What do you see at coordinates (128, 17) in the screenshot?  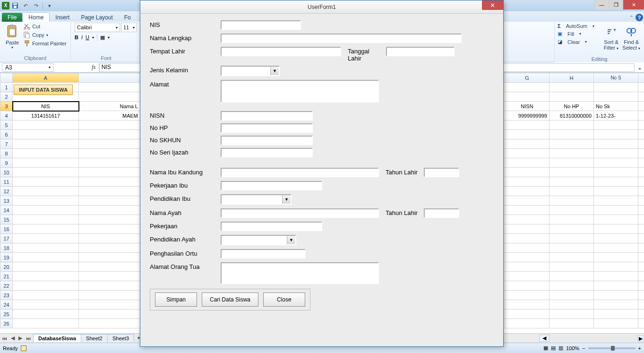 I see `tab-formulas: Fo` at bounding box center [128, 17].